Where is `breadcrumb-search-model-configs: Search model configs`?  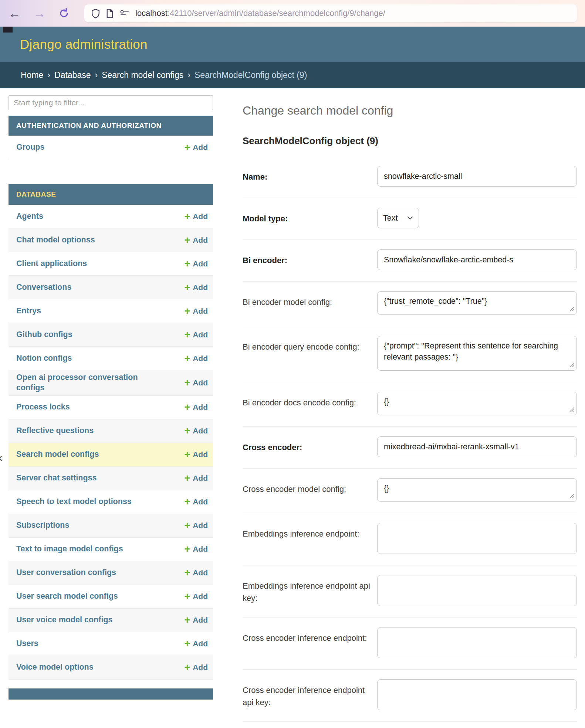 breadcrumb-search-model-configs: Search model configs is located at coordinates (143, 75).